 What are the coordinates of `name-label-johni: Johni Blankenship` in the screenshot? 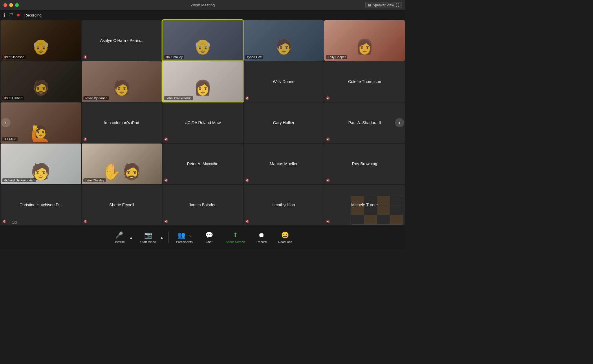 It's located at (178, 98).